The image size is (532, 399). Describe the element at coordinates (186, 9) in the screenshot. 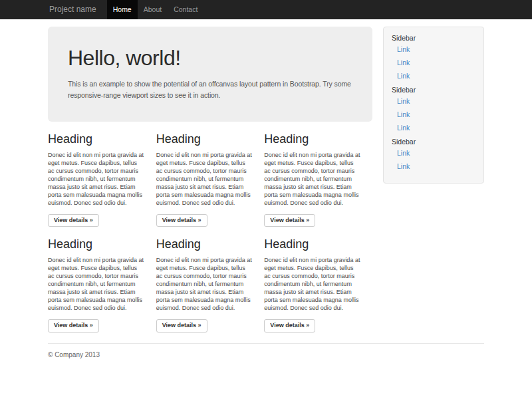

I see `nav-item-contact: Contact` at that location.